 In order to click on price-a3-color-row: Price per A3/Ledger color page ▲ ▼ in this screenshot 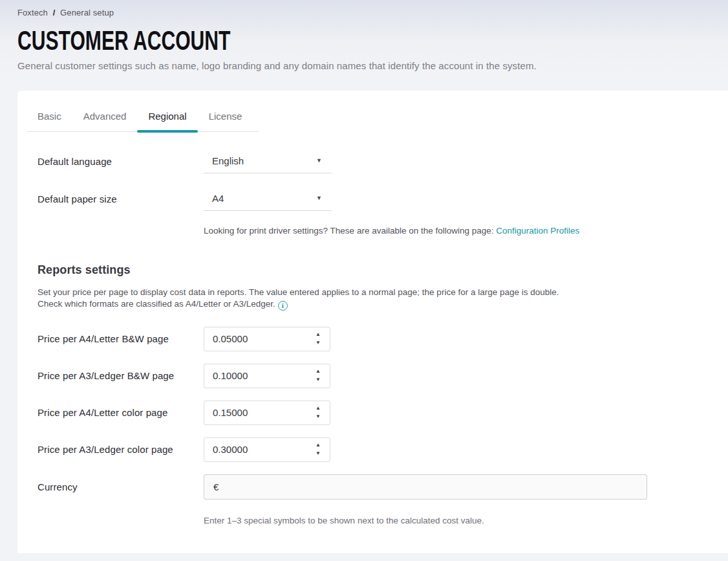, I will do `click(383, 450)`.